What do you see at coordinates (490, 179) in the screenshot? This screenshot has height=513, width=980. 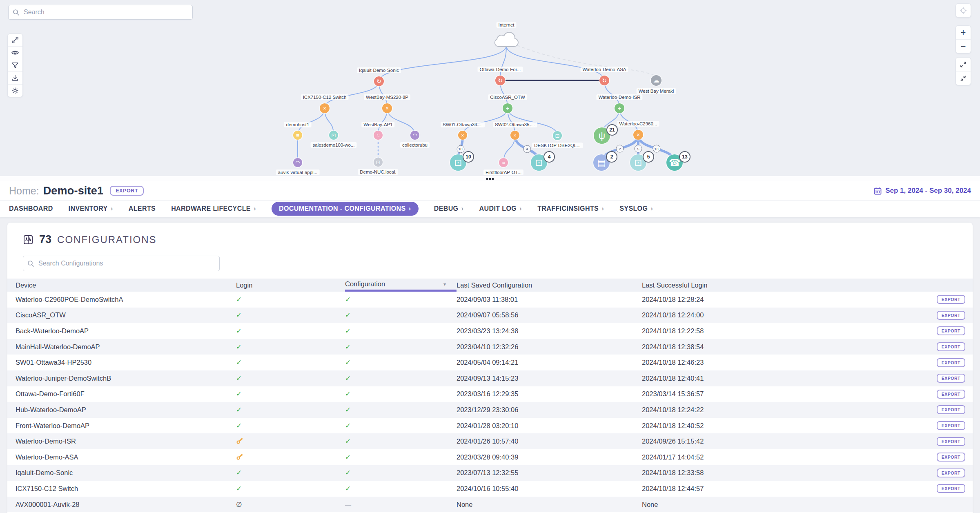 I see `panel-resize-handle` at bounding box center [490, 179].